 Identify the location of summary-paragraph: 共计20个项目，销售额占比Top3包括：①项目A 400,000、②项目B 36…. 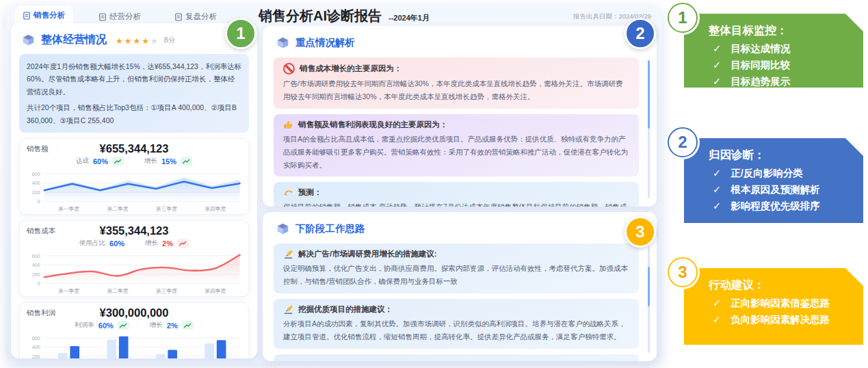
(134, 114).